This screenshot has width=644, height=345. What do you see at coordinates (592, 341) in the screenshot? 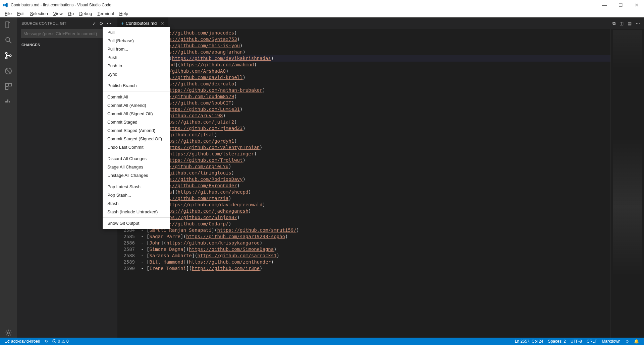
I see `status-eol: CRLF` at bounding box center [592, 341].